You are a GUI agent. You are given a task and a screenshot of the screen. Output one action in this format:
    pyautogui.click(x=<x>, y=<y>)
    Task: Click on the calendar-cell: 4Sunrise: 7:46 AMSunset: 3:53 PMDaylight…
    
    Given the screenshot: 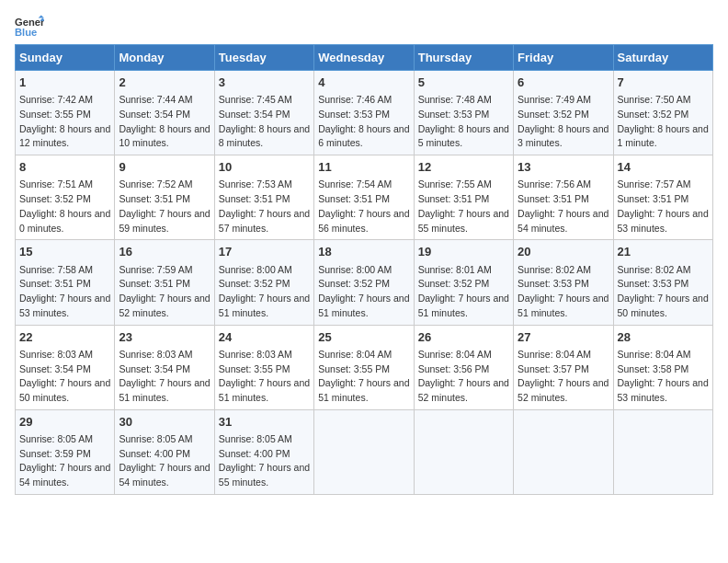 What is the action you would take?
    pyautogui.click(x=364, y=113)
    